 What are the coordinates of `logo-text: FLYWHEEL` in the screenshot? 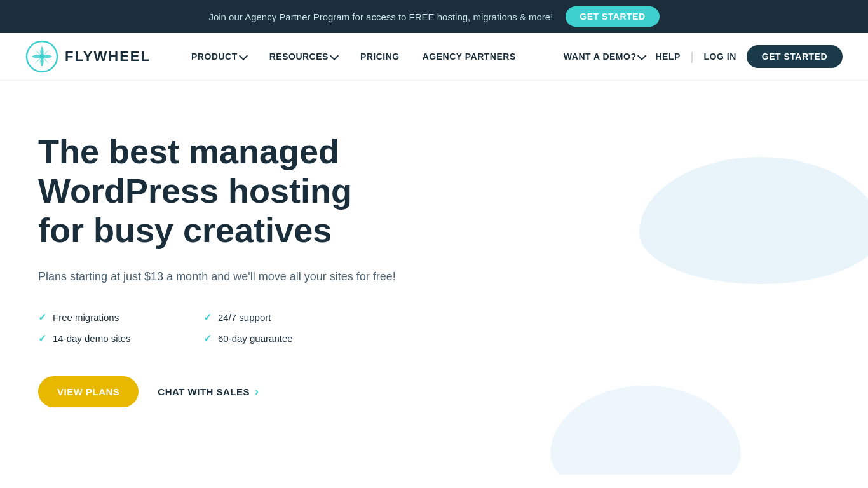 It's located at (108, 57).